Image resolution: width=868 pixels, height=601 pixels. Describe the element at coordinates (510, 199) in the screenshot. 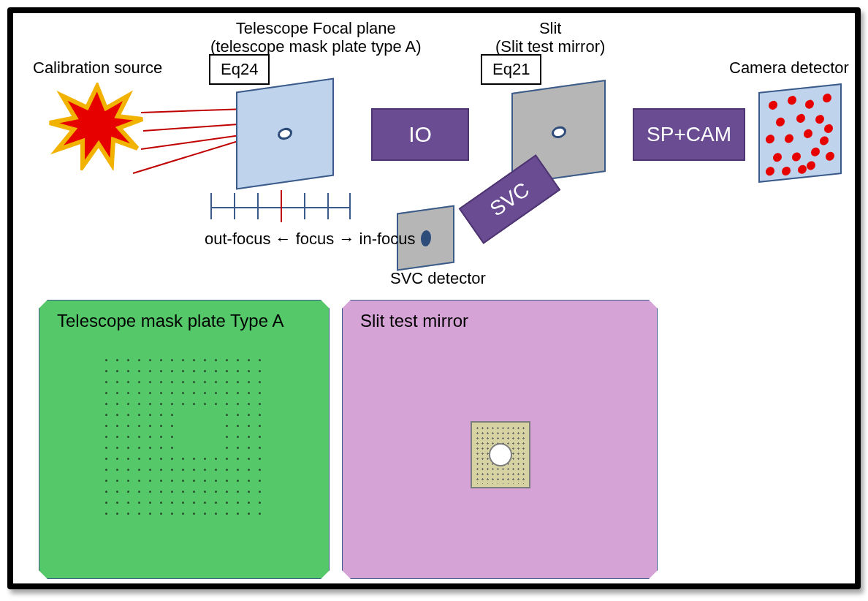

I see `block-svc: SVC` at that location.